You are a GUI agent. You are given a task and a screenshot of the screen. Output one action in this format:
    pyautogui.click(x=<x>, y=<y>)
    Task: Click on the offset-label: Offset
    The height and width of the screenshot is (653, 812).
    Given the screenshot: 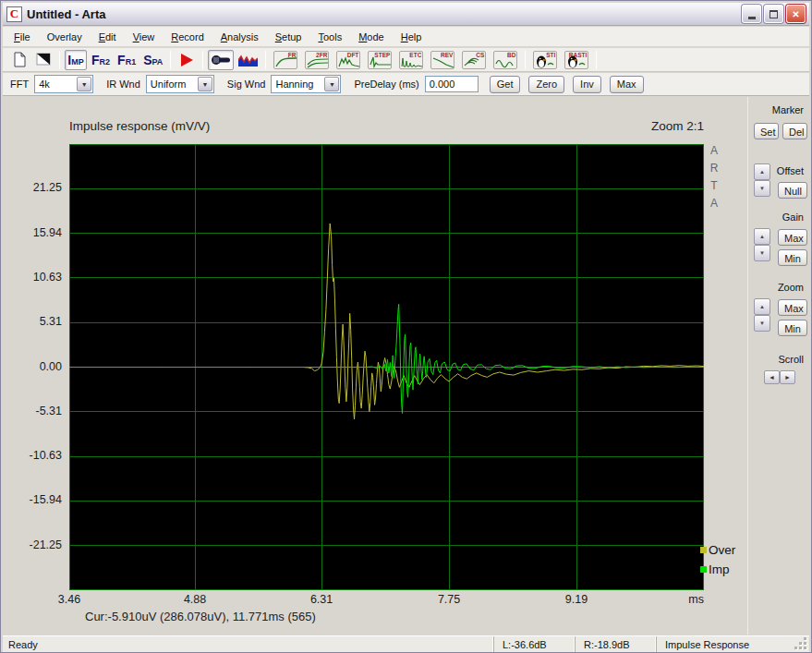 What is the action you would take?
    pyautogui.click(x=791, y=171)
    